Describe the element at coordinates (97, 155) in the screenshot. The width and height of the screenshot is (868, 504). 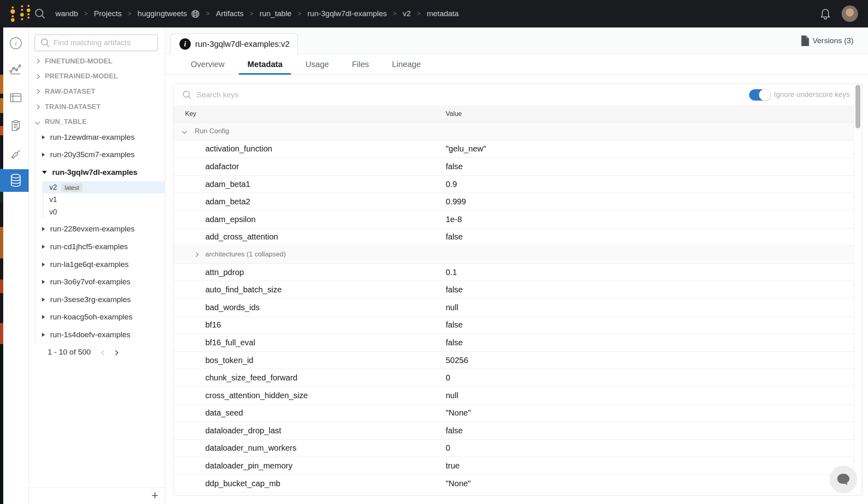
I see `run-item: run-20y35cm7-examples` at that location.